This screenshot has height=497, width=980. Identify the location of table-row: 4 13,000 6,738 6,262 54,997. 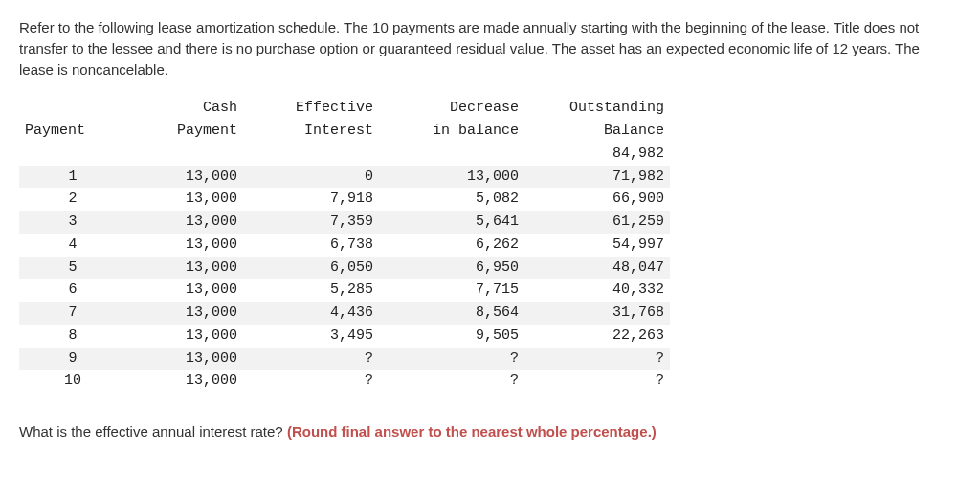
(345, 245).